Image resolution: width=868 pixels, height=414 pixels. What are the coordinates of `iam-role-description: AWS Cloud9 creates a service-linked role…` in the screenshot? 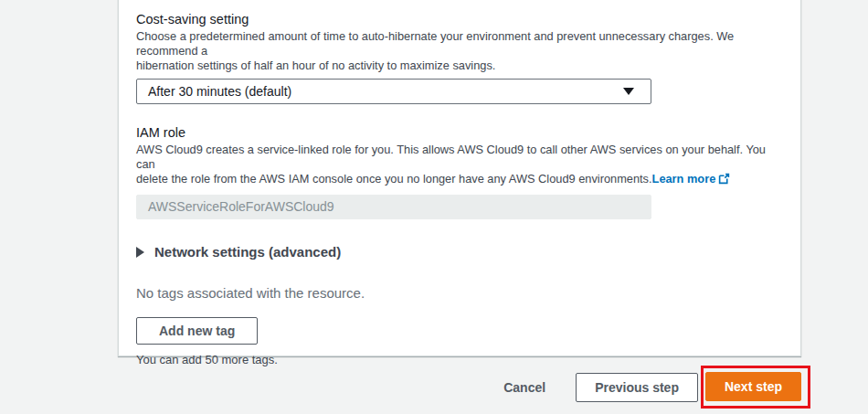 It's located at (460, 165).